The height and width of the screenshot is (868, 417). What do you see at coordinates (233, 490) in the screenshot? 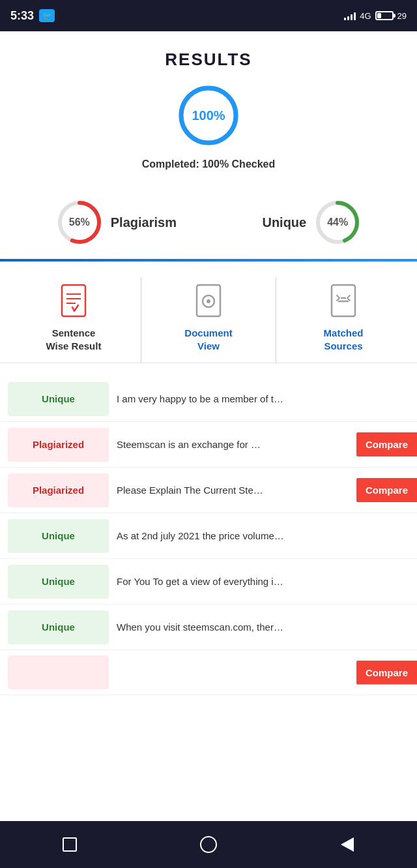
I see `sentence-text: Please Explain The Current Ste…` at bounding box center [233, 490].